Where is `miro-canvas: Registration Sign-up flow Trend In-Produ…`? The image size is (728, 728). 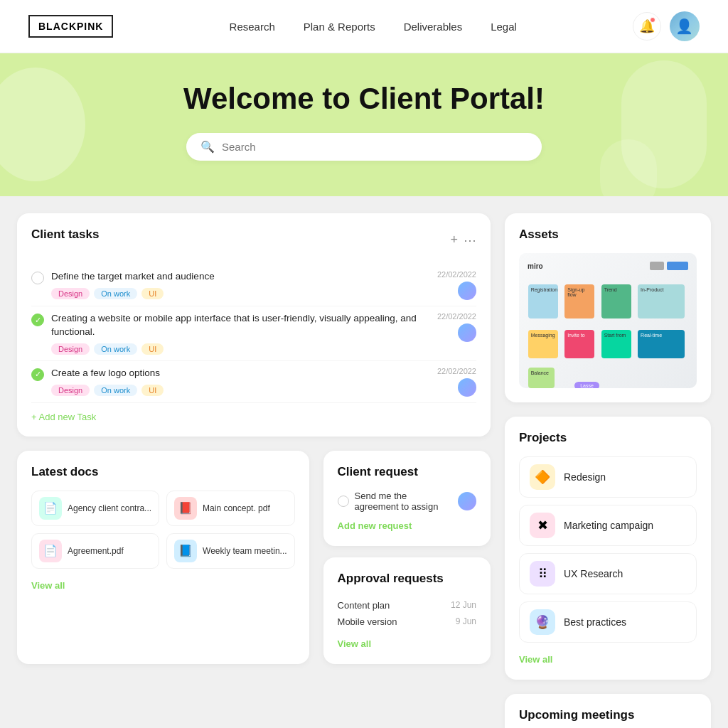 miro-canvas: Registration Sign-up flow Trend In-Produ… is located at coordinates (608, 333).